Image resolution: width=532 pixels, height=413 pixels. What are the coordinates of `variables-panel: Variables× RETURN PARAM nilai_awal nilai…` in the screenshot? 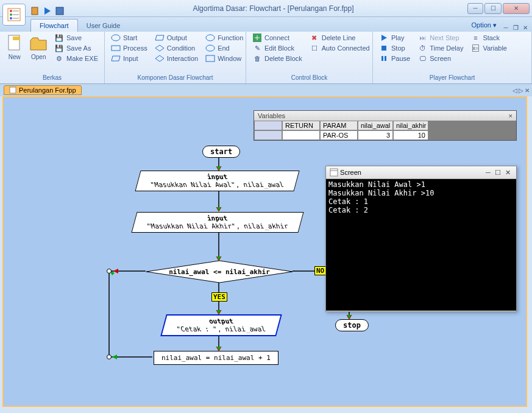 It's located at (385, 125).